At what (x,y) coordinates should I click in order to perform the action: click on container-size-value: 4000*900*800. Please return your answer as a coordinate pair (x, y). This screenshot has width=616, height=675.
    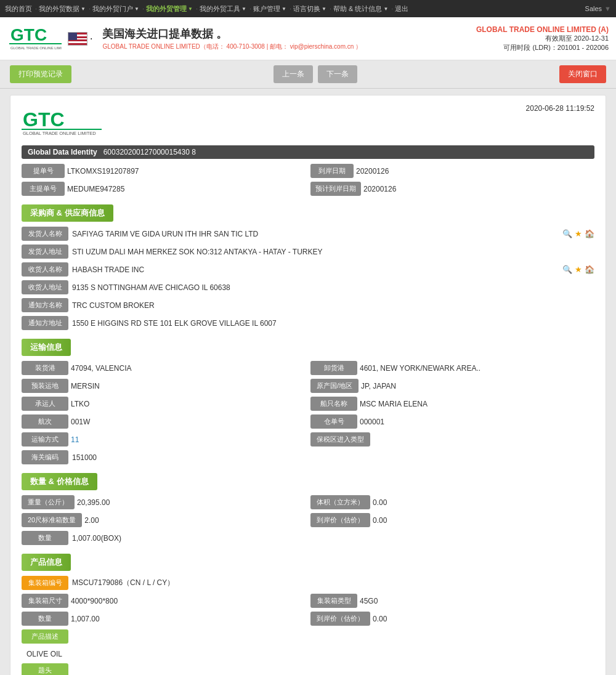
    Looking at the image, I should click on (188, 601).